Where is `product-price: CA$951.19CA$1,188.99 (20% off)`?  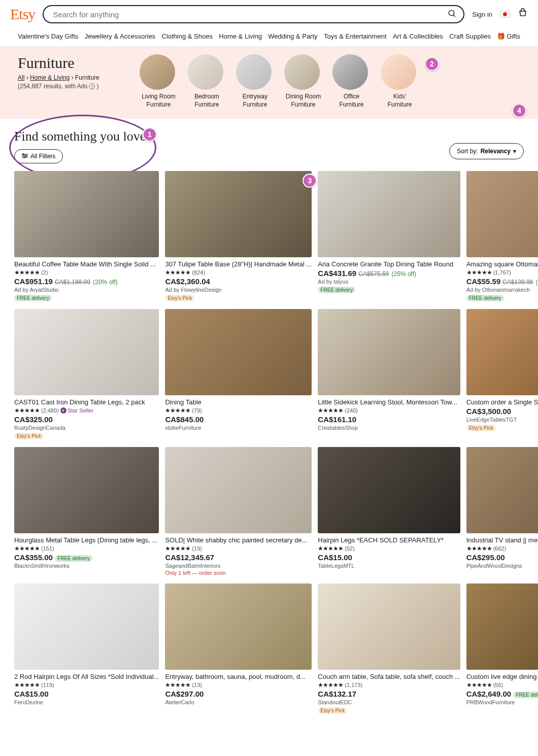 product-price: CA$951.19CA$1,188.99 (20% off) is located at coordinates (86, 281).